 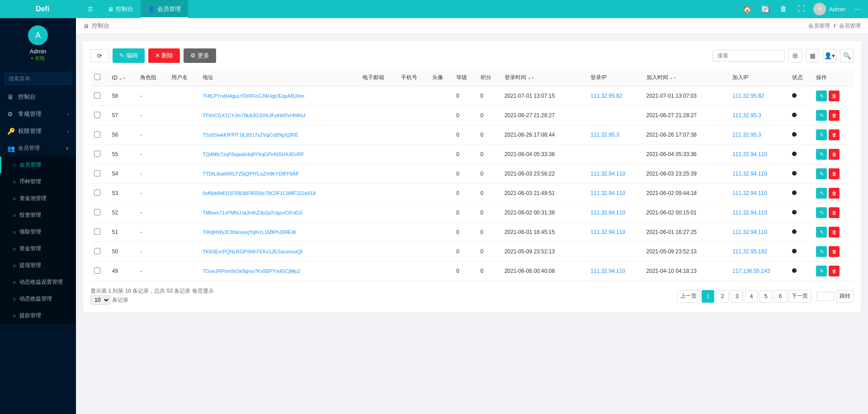 I want to click on sidebar-item-member-mgr: ○ 会员管理, so click(x=38, y=165).